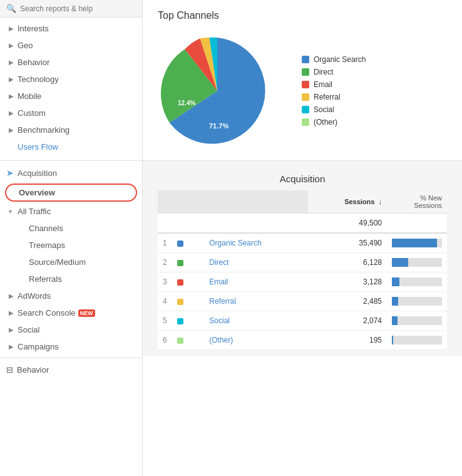  I want to click on sort-arrow: ↓, so click(381, 202).